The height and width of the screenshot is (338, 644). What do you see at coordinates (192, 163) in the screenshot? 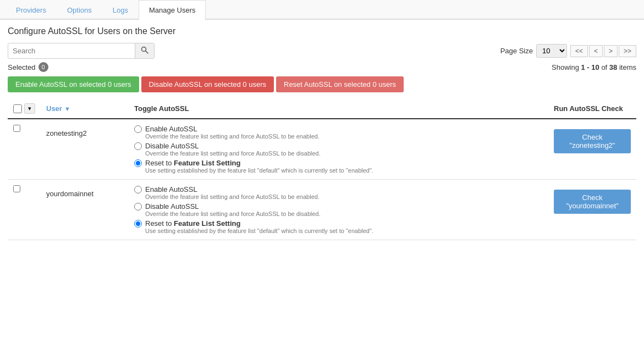
I see `radio-label-text-reset-0: Reset to Feature List Setting` at bounding box center [192, 163].